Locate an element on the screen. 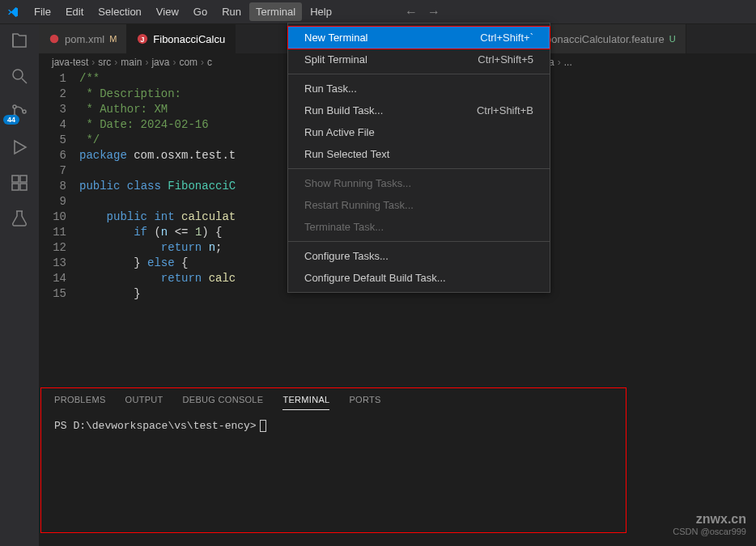  explorer-icon is located at coordinates (19, 40).